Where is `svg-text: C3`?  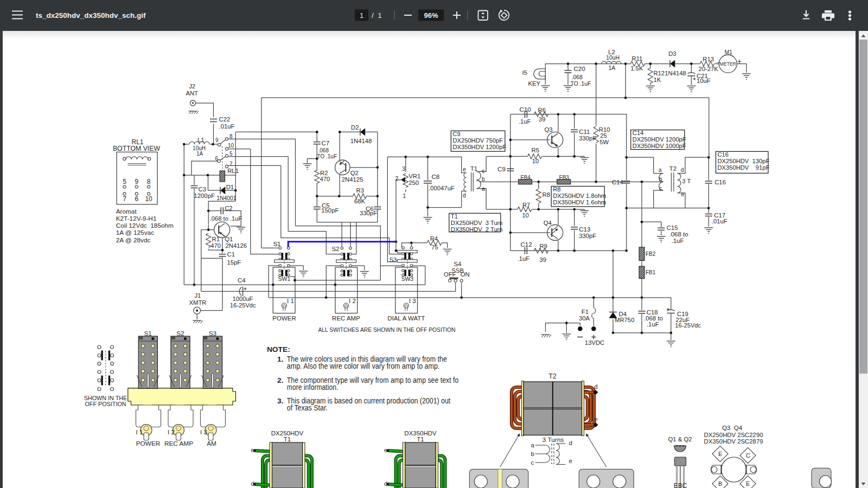
svg-text: C3 is located at coordinates (202, 189).